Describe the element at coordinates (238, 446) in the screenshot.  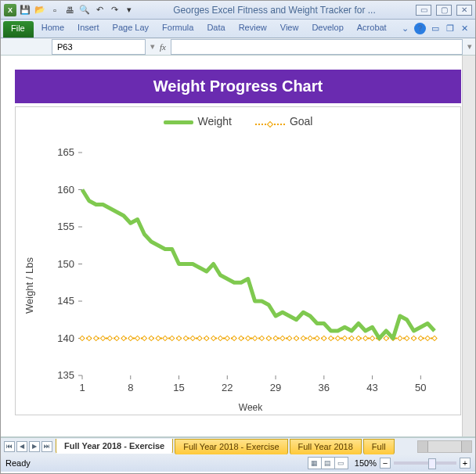
I see `sheet-tab-bar: ⏮ ◀ ▶ ⏭ Full Year 2018 - Exercise Full Y…` at that location.